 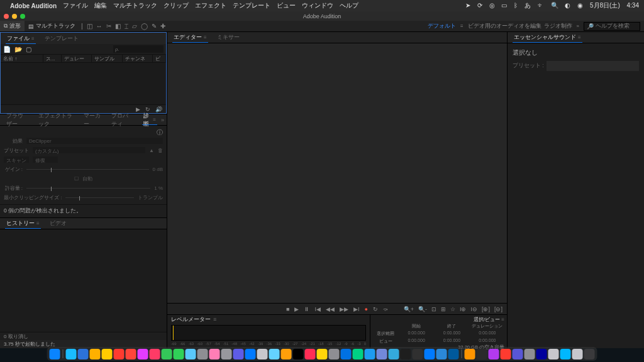 What do you see at coordinates (386, 309) in the screenshot?
I see `skip-sel-button: ⤼` at bounding box center [386, 309].